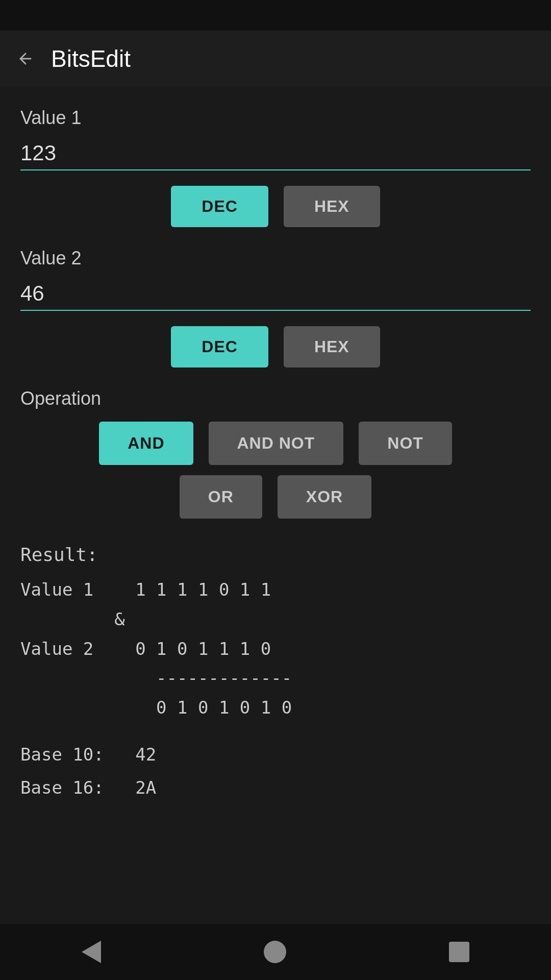 The height and width of the screenshot is (980, 551). I want to click on result-bits-padding, so click(88, 707).